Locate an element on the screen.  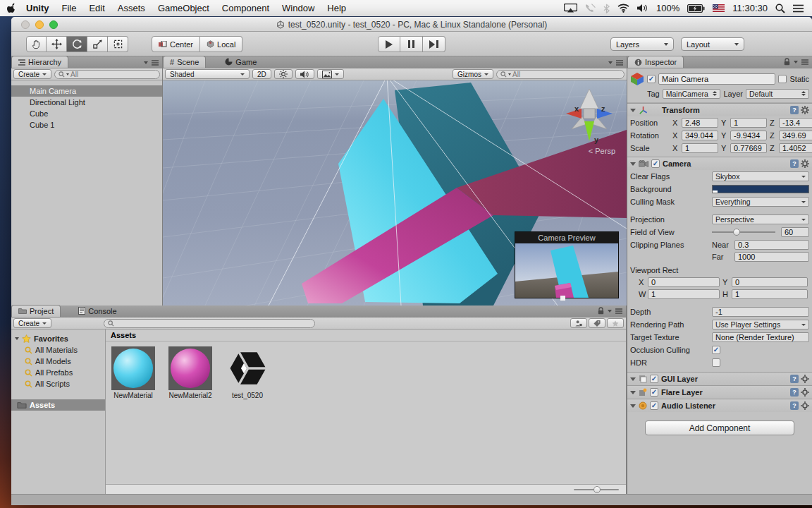
bluetooth-icon is located at coordinates (606, 8).